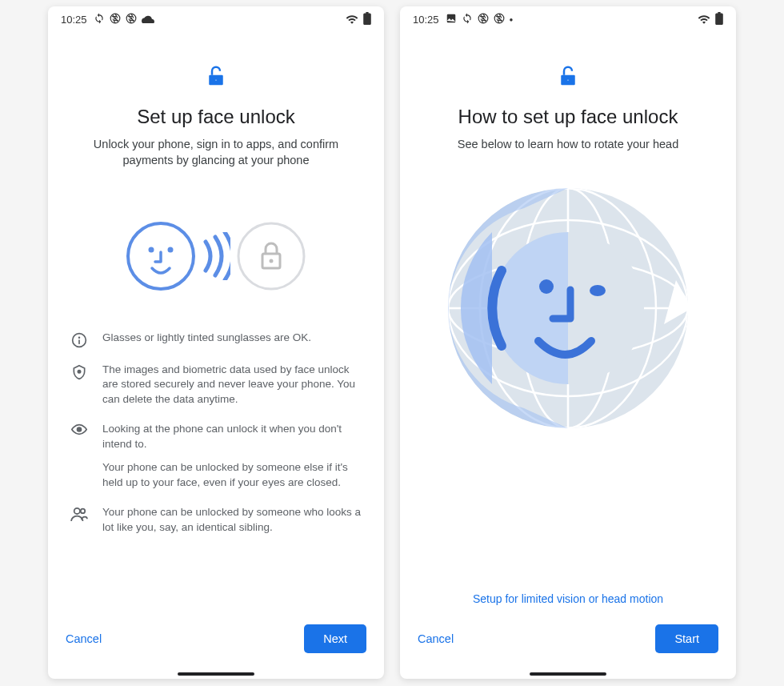 The image size is (784, 686). What do you see at coordinates (216, 117) in the screenshot?
I see `page-title: Set up face unlock` at bounding box center [216, 117].